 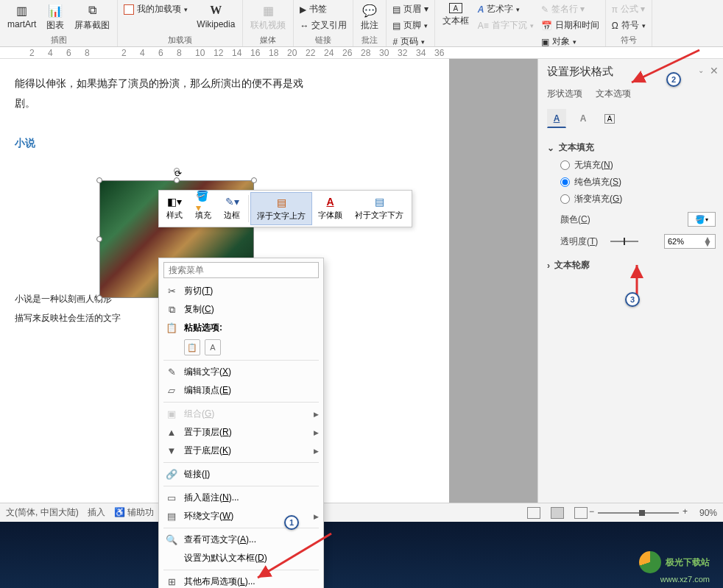 What do you see at coordinates (708, 244) in the screenshot?
I see `spin-down: ▼` at bounding box center [708, 244].